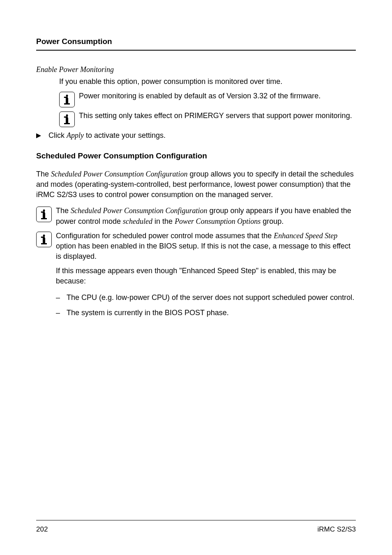 Image resolution: width=392 pixels, height=555 pixels. What do you see at coordinates (208, 99) in the screenshot?
I see `info-note: Power monitoring is enabled by default a…` at bounding box center [208, 99].